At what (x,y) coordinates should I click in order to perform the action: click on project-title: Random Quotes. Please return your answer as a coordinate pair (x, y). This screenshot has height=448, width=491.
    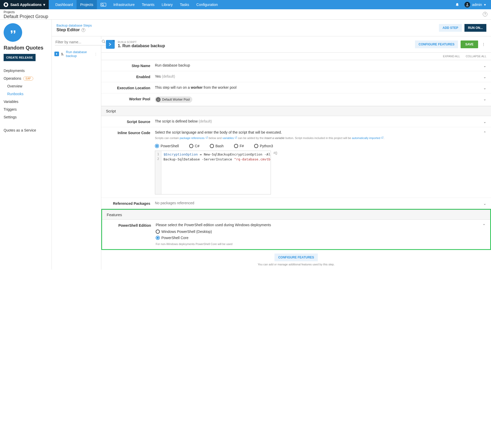
    Looking at the image, I should click on (26, 48).